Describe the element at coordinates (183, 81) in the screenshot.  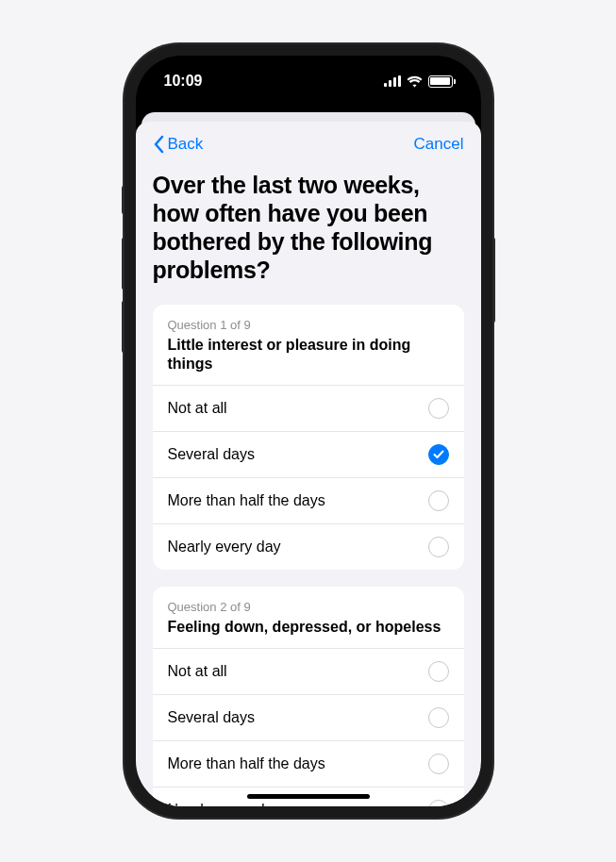
I see `status-time: 10:09` at that location.